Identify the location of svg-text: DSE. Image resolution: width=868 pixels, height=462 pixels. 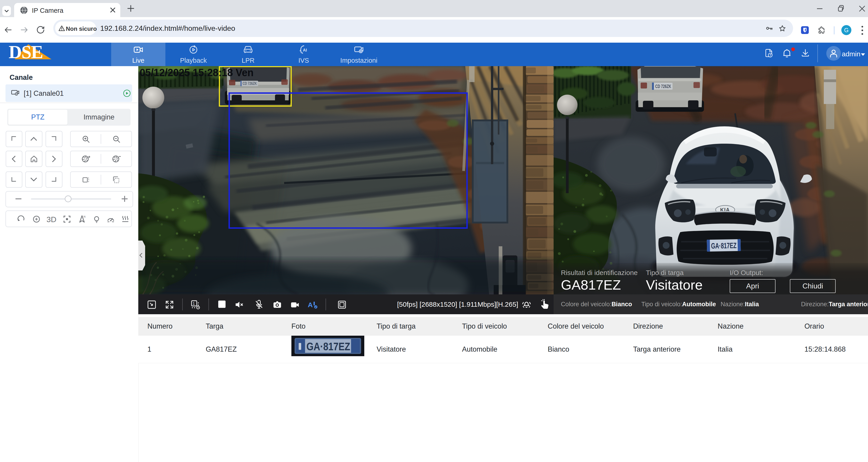
(26, 52).